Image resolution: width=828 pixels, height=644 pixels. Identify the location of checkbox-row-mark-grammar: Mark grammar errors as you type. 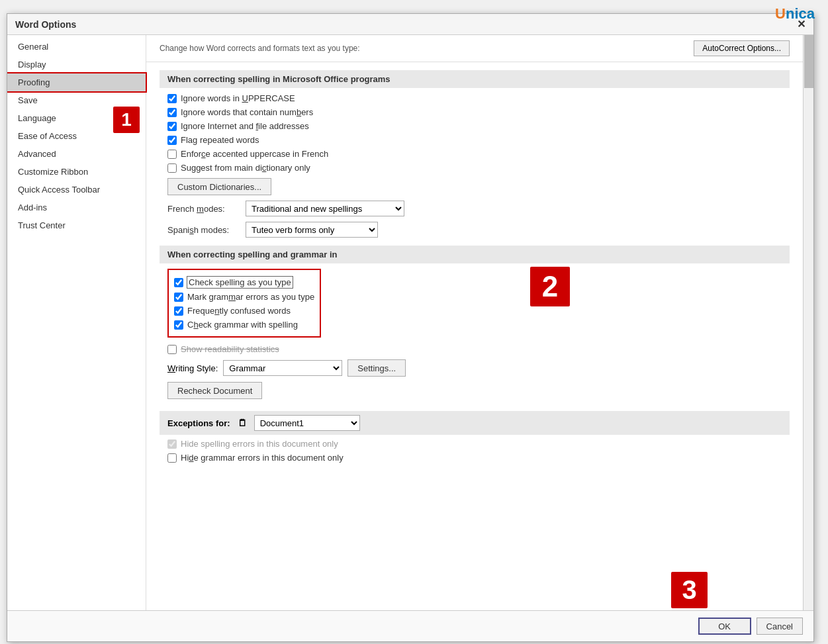
(244, 297).